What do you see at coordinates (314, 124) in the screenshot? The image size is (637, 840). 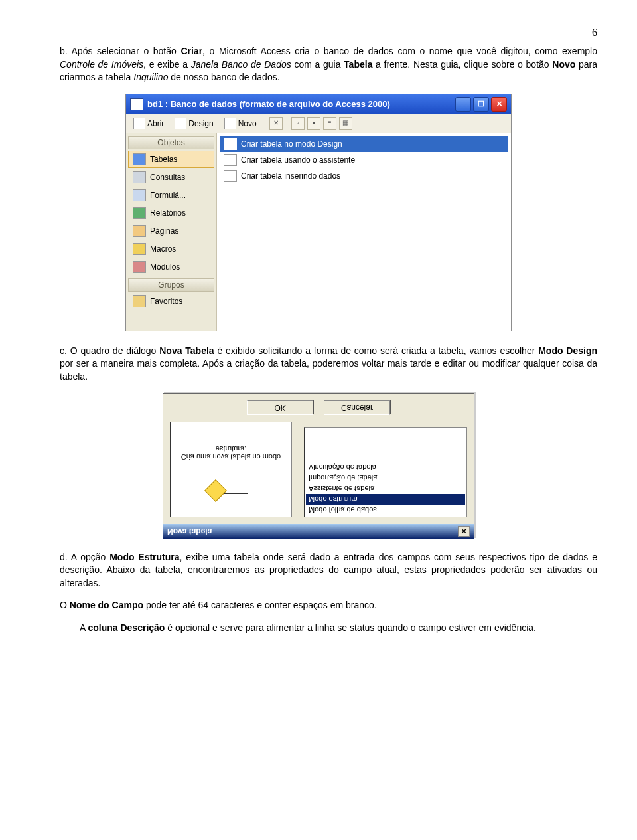 I see `view-small-icon: ▪` at bounding box center [314, 124].